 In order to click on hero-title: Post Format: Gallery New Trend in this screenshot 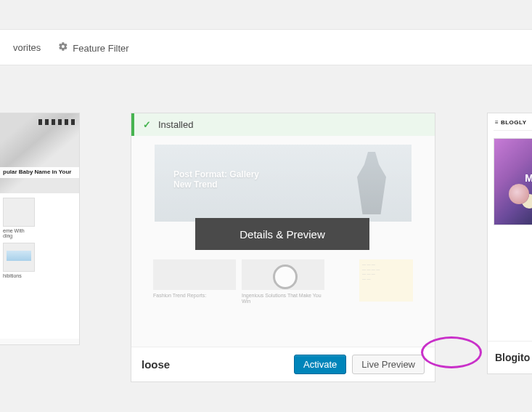, I will do `click(216, 180)`.